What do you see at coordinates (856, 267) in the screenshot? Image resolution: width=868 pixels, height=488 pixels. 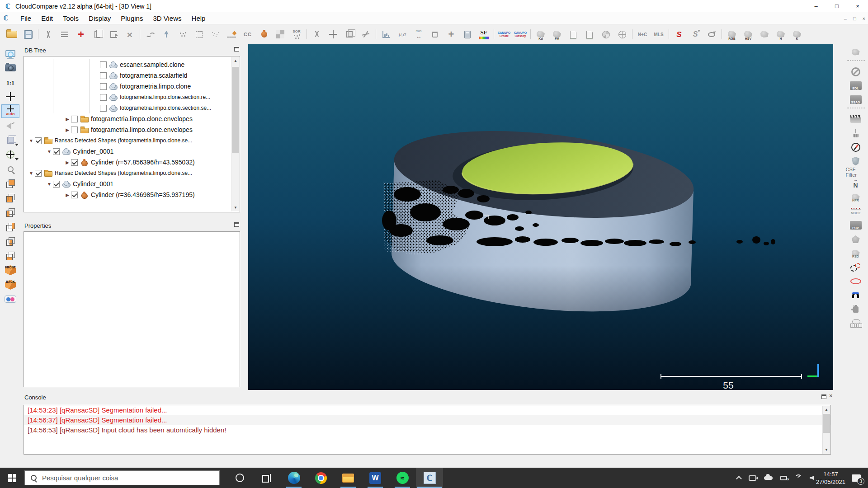 I see `cork-gears-icon` at bounding box center [856, 267].